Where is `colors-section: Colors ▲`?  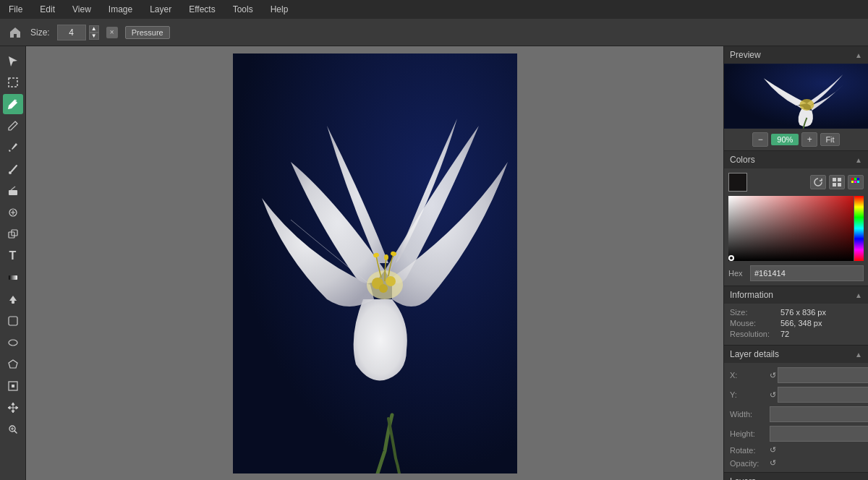
colors-section: Colors ▲ is located at coordinates (796, 218).